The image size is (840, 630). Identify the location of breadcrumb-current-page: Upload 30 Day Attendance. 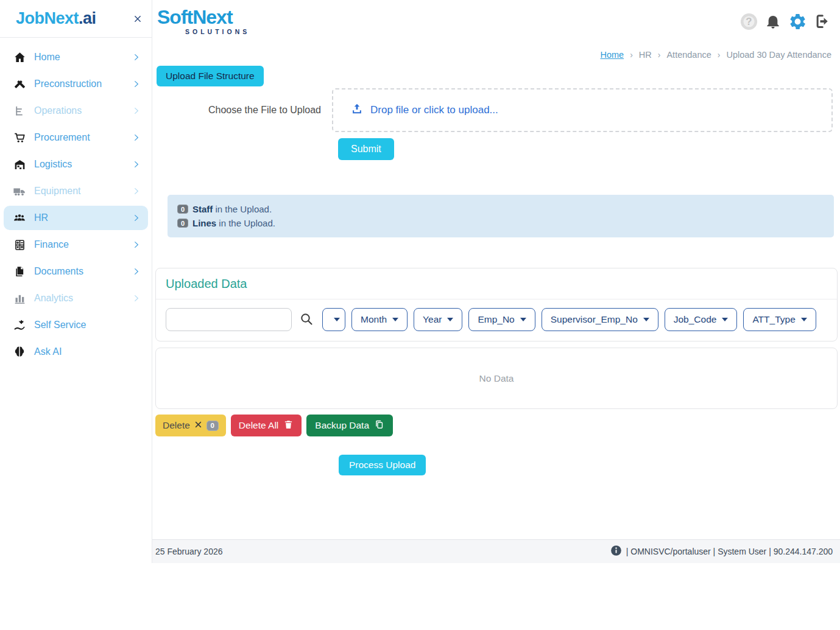
(778, 55).